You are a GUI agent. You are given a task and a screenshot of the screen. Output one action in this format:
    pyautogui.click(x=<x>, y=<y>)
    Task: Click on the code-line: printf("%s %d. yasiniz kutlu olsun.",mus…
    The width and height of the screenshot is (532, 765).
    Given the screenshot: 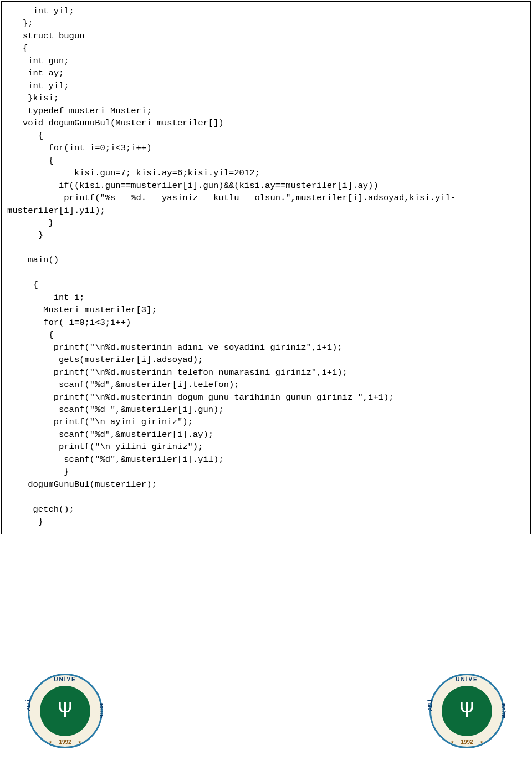 What is the action you would take?
    pyautogui.click(x=232, y=198)
    